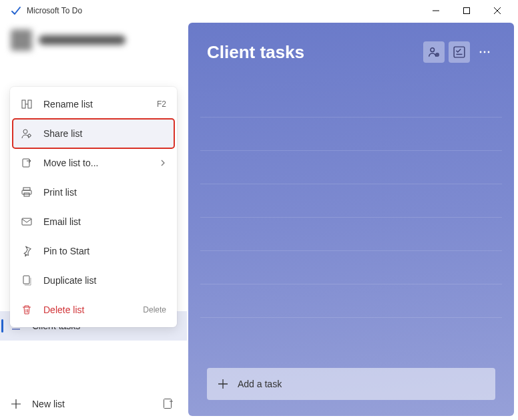  What do you see at coordinates (96, 163) in the screenshot?
I see `menu-label: Move list to...` at bounding box center [96, 163].